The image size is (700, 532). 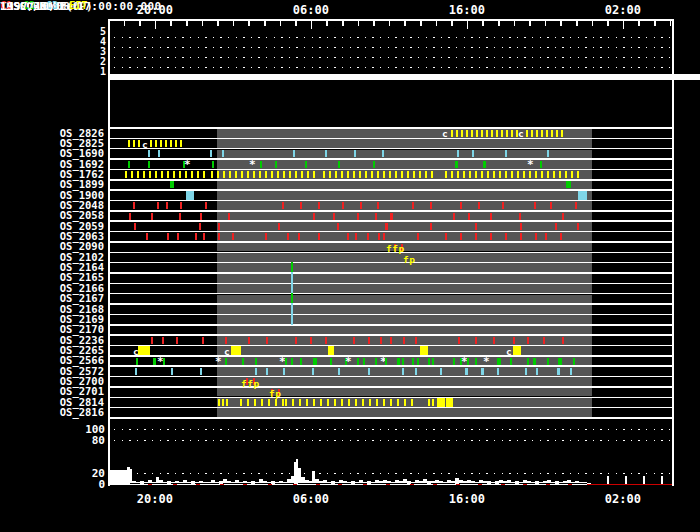 I want to click on event-text-marker: fp, so click(x=409, y=260).